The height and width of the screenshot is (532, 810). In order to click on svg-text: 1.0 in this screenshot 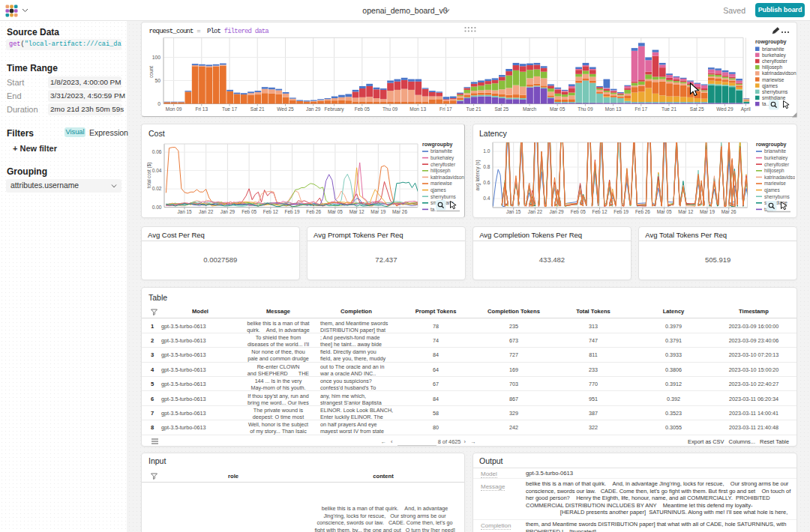, I will do `click(486, 151)`.